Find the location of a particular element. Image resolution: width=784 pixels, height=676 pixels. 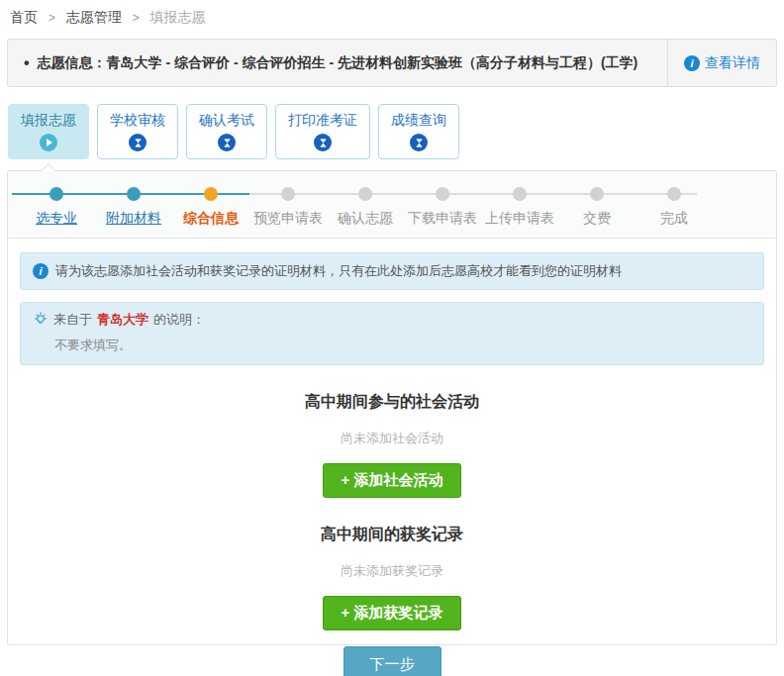

add-award-record-button: + 添加获奖记录 is located at coordinates (392, 614).